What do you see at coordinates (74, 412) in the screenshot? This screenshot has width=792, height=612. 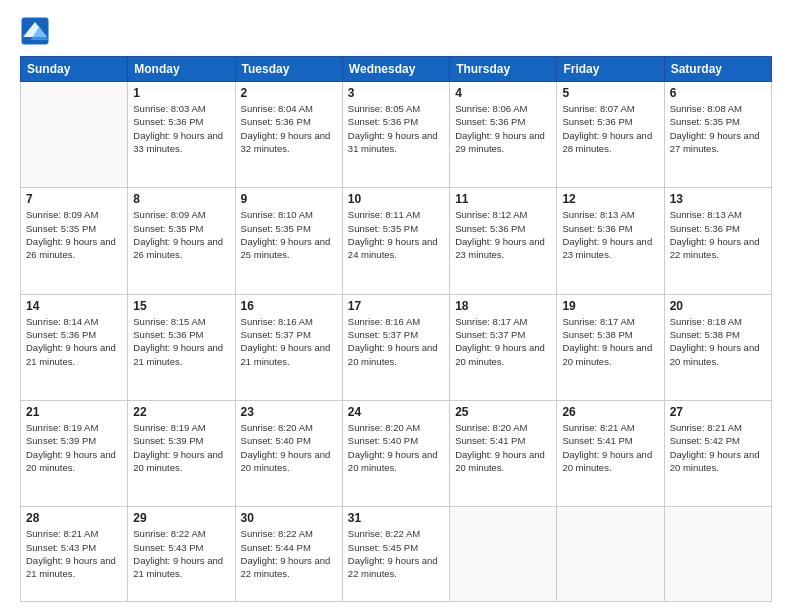 I see `day-number: 21` at bounding box center [74, 412].